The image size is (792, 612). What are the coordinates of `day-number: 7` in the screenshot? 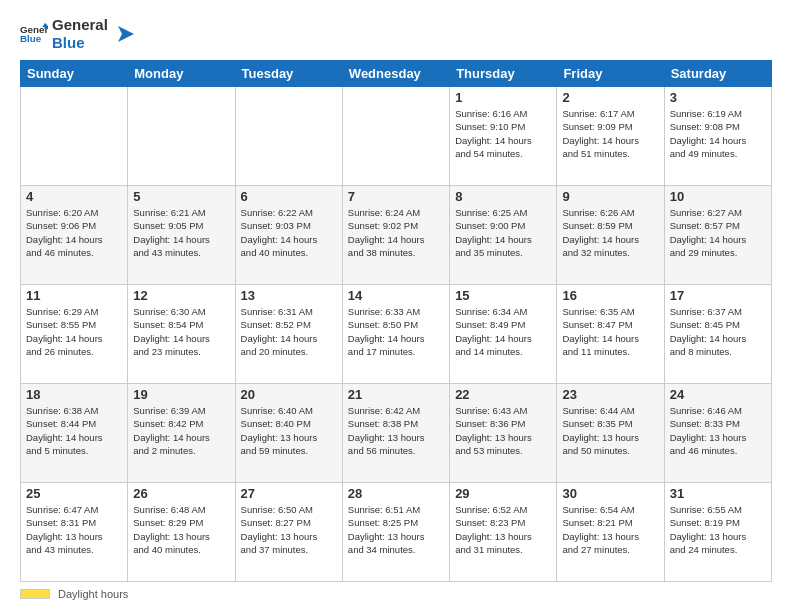 It's located at (396, 196).